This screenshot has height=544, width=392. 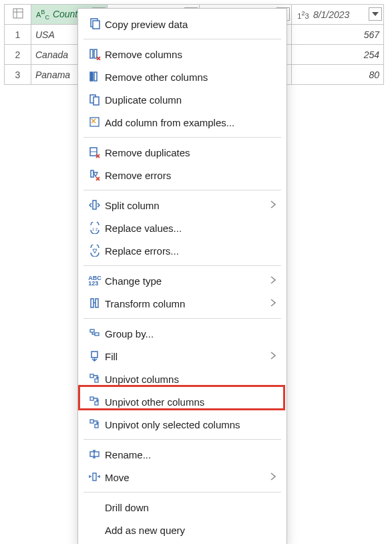 What do you see at coordinates (95, 424) in the screenshot?
I see `unpivot-only-icon` at bounding box center [95, 424].